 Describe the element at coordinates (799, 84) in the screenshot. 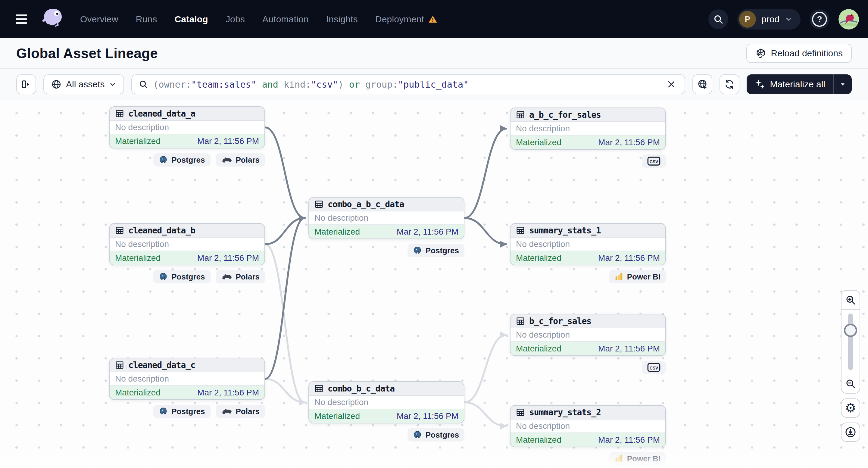

I see `materialize-all-button: Materialize all` at that location.